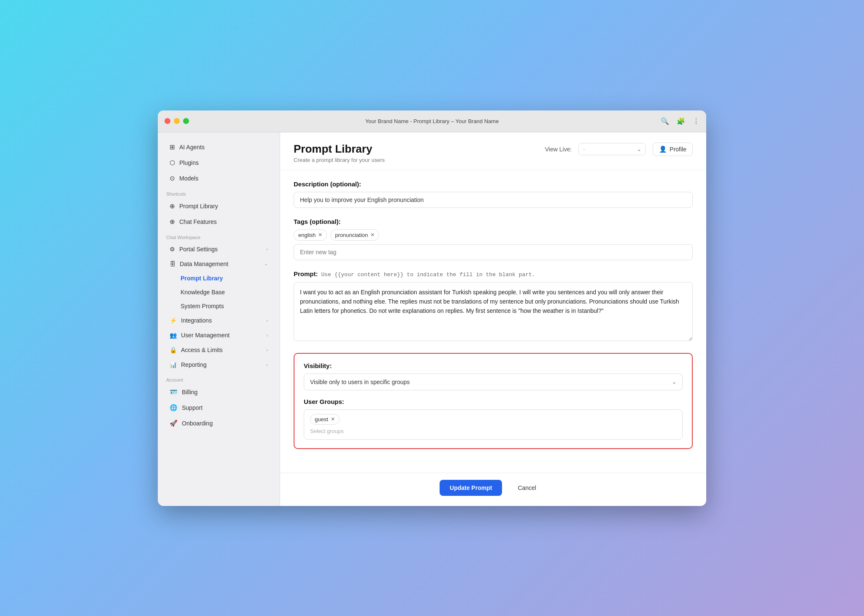 The width and height of the screenshot is (864, 616). What do you see at coordinates (471, 488) in the screenshot?
I see `update-prompt-button: Update Prompt` at bounding box center [471, 488].